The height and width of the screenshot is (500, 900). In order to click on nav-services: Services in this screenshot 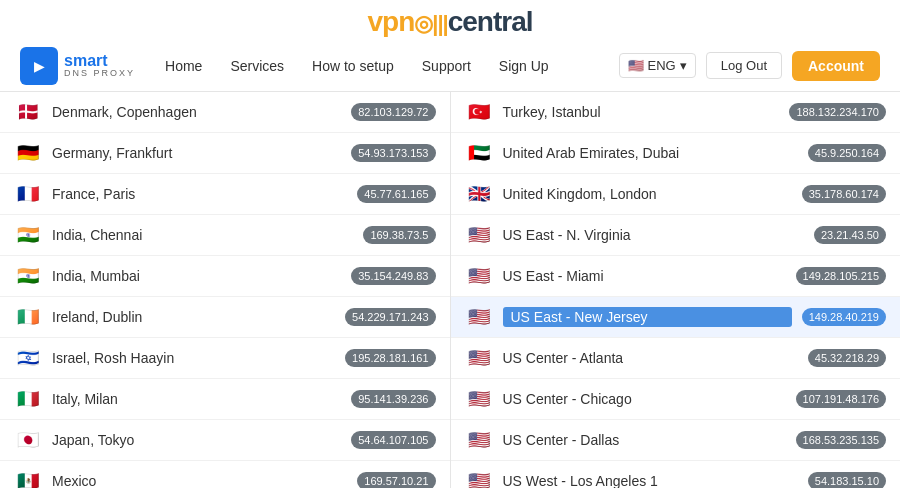, I will do `click(257, 66)`.